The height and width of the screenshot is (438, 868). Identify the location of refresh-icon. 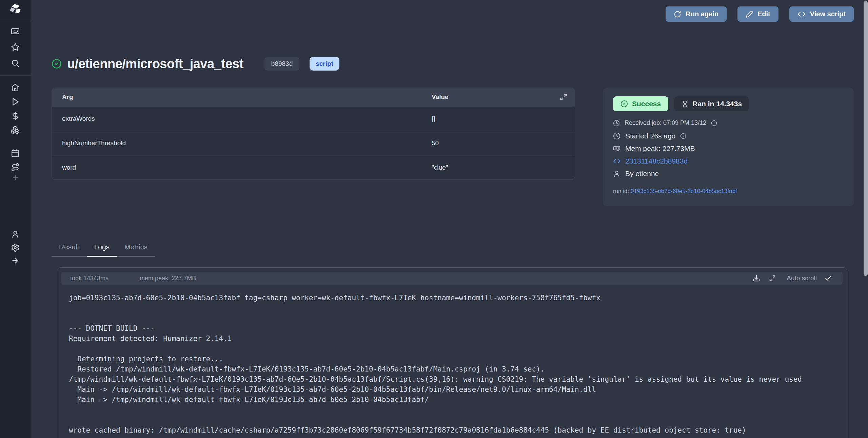
(677, 14).